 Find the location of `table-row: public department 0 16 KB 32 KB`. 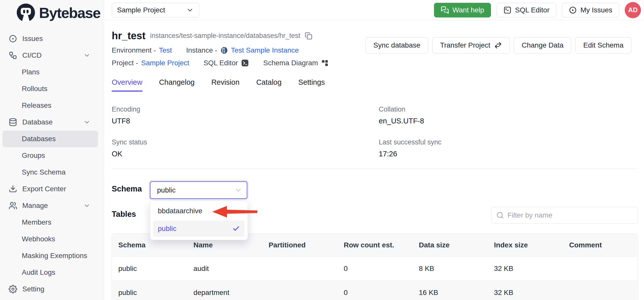

table-row: public department 0 16 KB 32 KB is located at coordinates (375, 290).